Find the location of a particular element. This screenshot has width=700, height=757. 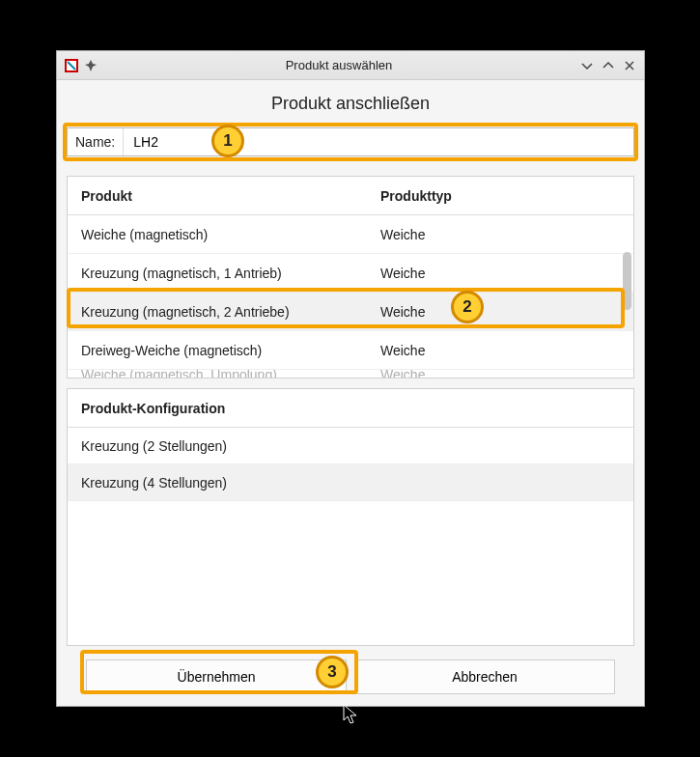

titlebar: Produkt auswählen is located at coordinates (350, 66).